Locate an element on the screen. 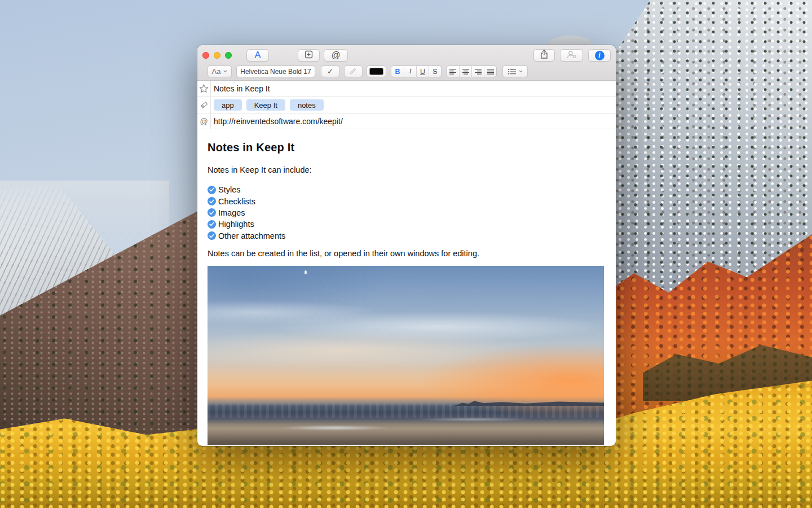 This screenshot has height=508, width=812. text-styles-button: Aa is located at coordinates (220, 71).